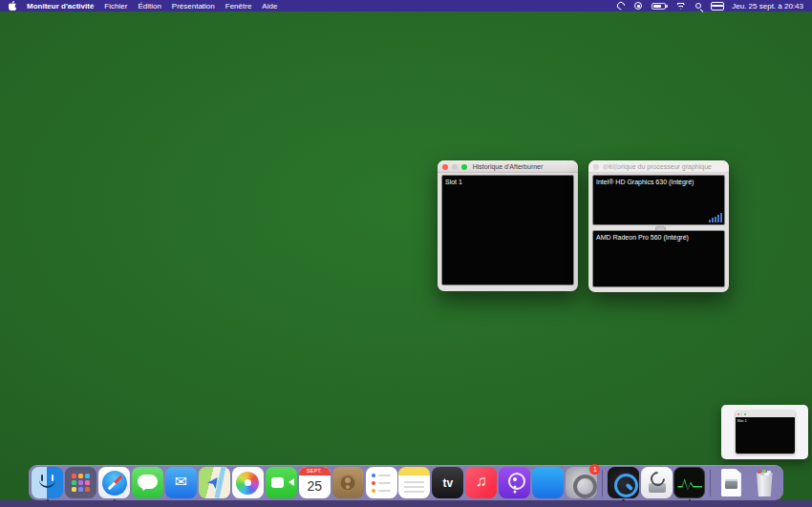 The image size is (812, 507). What do you see at coordinates (768, 6) in the screenshot?
I see `menu-bar-clock: Jeu. 25 sept. à 20:43` at bounding box center [768, 6].